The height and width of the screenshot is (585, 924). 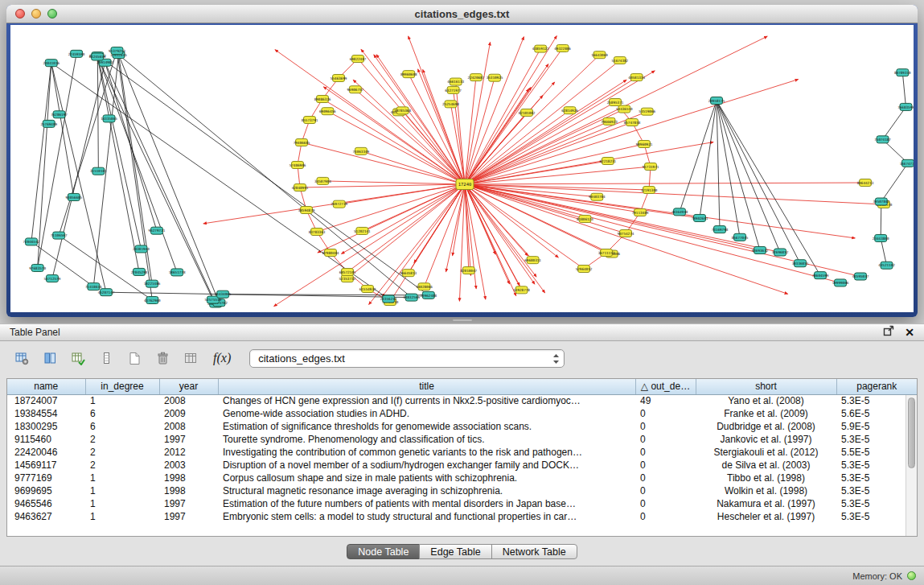 I want to click on function-builder-button: f(x), so click(x=222, y=358).